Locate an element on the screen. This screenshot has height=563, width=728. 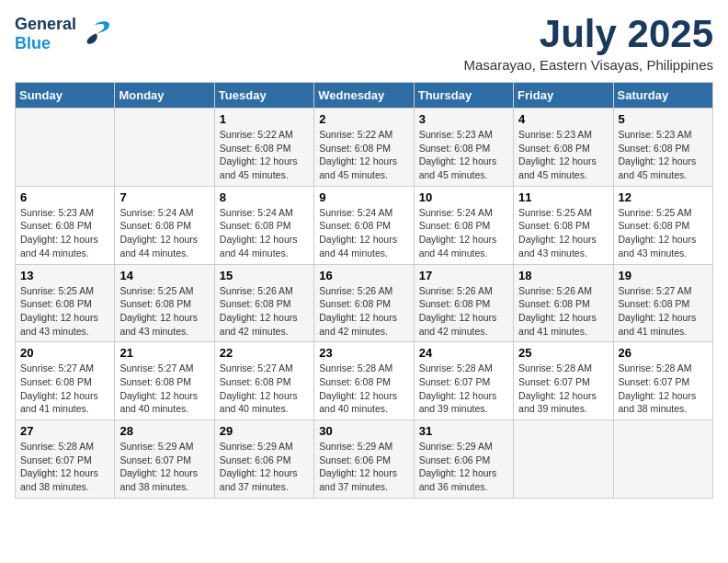
day-number: 13 is located at coordinates (64, 276).